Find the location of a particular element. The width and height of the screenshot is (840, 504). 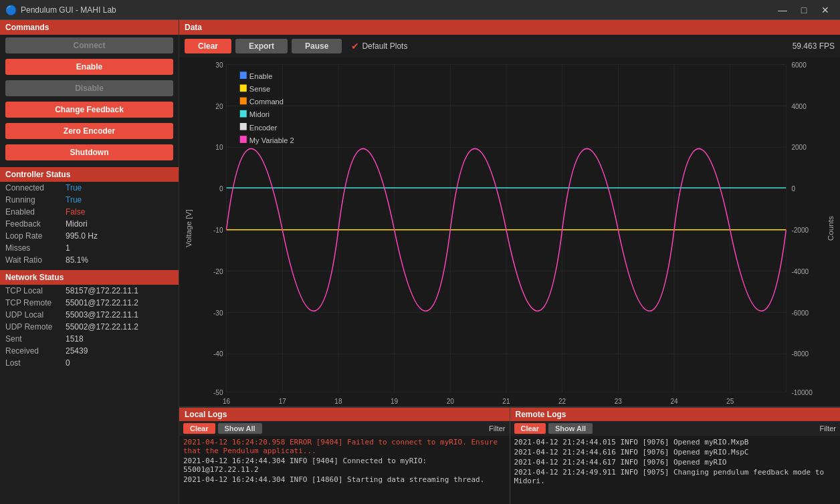

local-logs-panel: Local Logs Clear Show All Filter 2021-04… is located at coordinates (345, 456).